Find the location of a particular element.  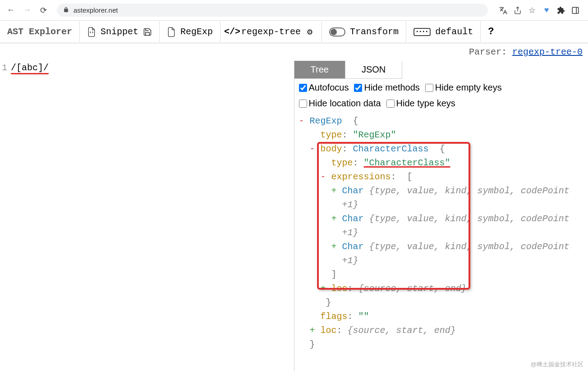

hide-type-checkbox is located at coordinates (390, 104).